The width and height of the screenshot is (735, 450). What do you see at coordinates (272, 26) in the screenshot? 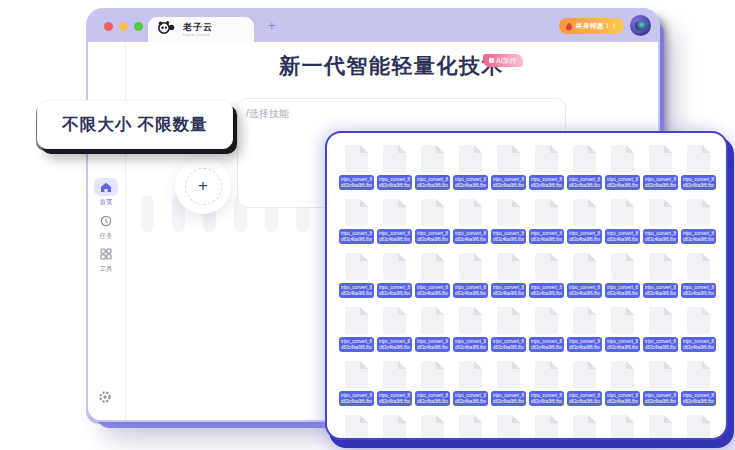
I see `new-tab-button: +` at bounding box center [272, 26].